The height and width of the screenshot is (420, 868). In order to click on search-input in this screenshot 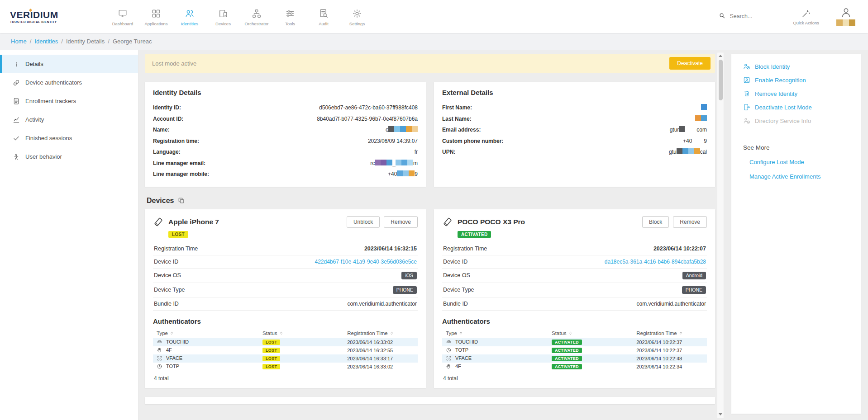, I will do `click(753, 17)`.